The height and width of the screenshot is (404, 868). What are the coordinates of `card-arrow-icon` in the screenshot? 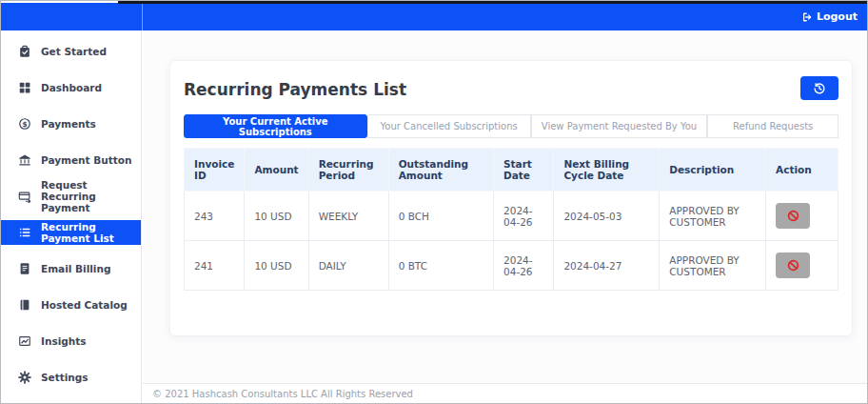 It's located at (25, 196).